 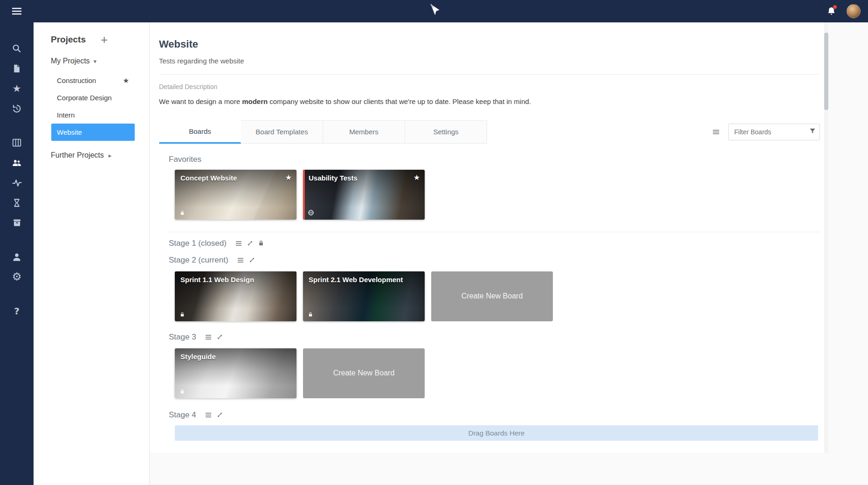 I want to click on settings-gear-icon: ⚙, so click(x=17, y=277).